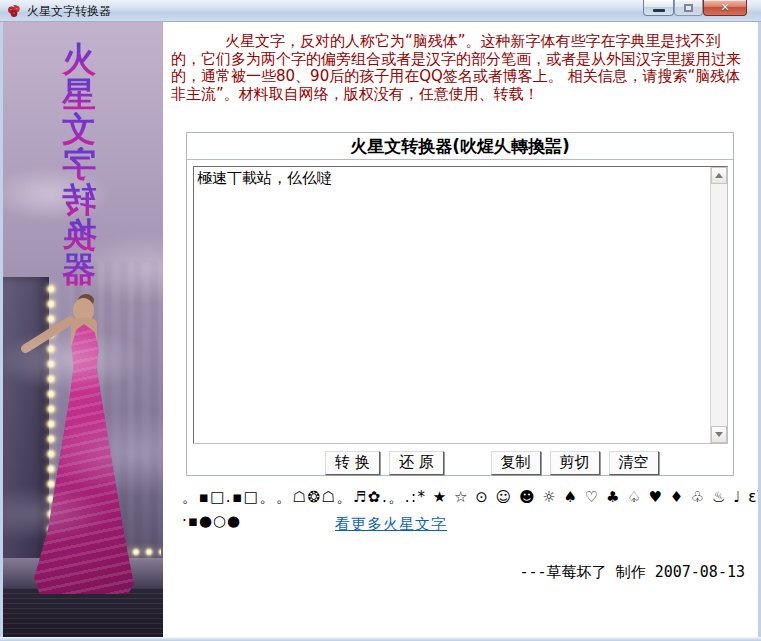 This screenshot has height=641, width=761. Describe the element at coordinates (212, 521) in the screenshot. I see `symbol-row-2: ·▪●○●` at that location.